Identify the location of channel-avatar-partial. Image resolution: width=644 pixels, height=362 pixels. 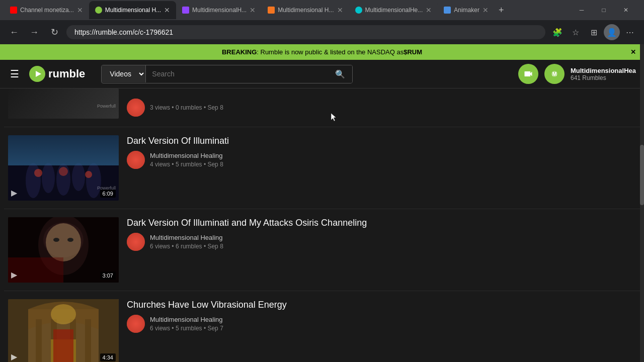
(136, 108).